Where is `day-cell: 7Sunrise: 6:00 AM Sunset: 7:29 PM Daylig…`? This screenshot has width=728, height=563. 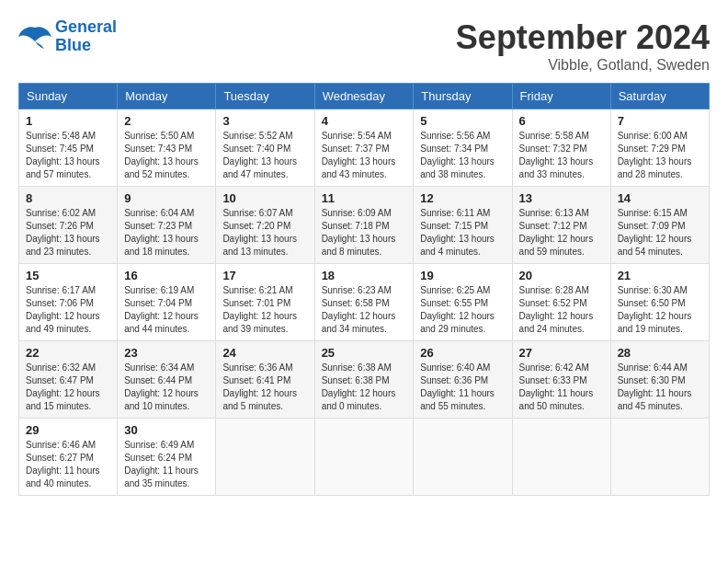
day-cell: 7Sunrise: 6:00 AM Sunset: 7:29 PM Daylig… is located at coordinates (660, 148).